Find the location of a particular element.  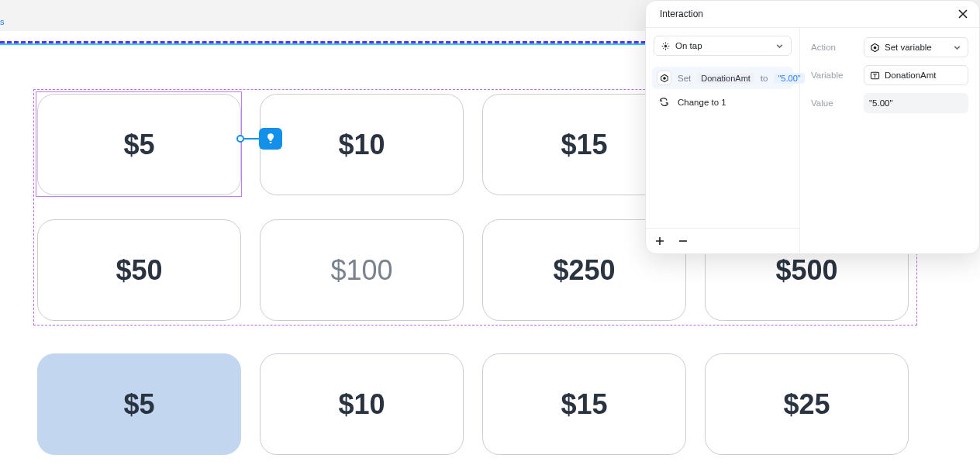

prototype-connector-origin is located at coordinates (240, 139).